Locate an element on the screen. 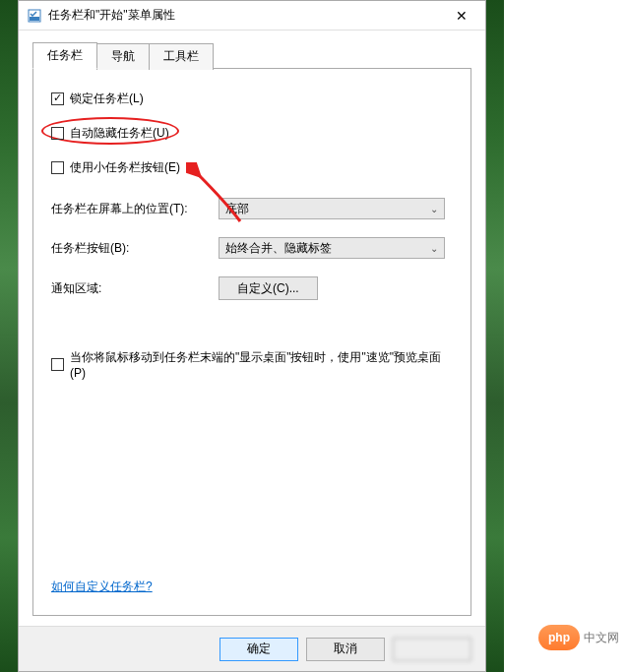  help-link-customize-taskbar: 如何自定义任务栏? is located at coordinates (102, 586).